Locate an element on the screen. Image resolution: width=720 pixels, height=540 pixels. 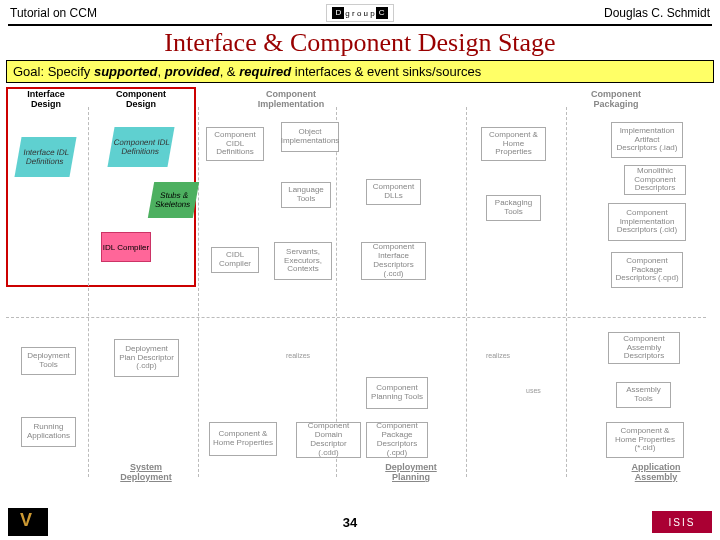
goal-i1: supported is located at coordinates (126, 72).